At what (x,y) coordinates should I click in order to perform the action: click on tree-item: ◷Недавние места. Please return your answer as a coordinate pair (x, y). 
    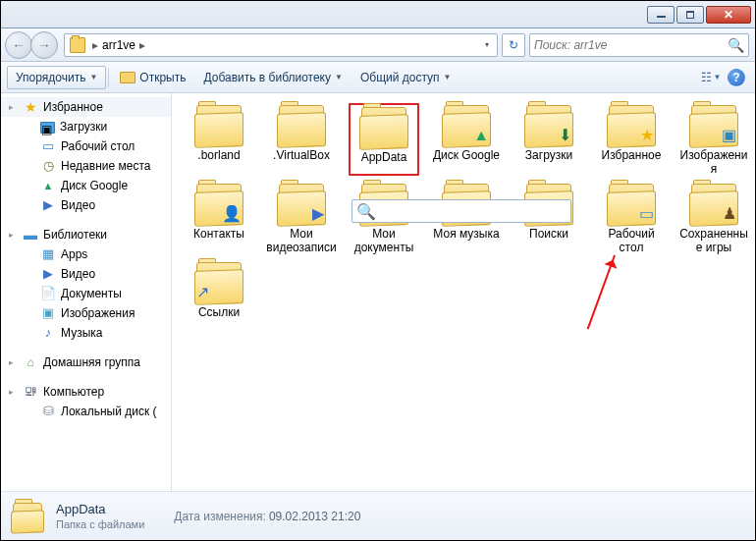
    Looking at the image, I should click on (86, 166).